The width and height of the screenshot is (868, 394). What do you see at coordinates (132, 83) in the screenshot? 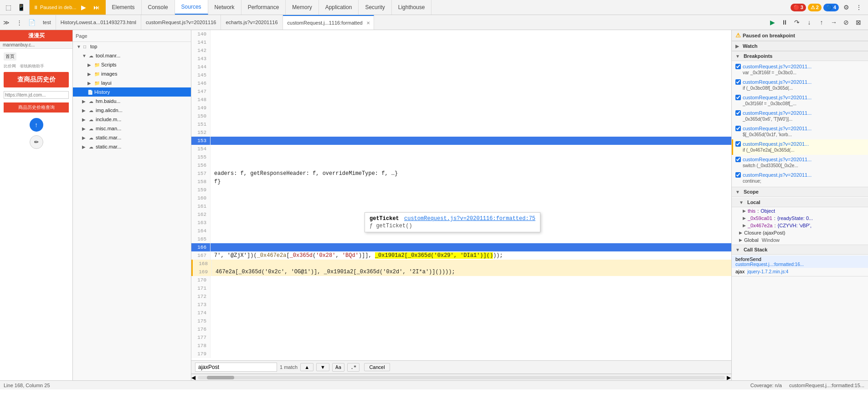
I see `tree-item-layui: ▶ 📁 layui` at bounding box center [132, 83].